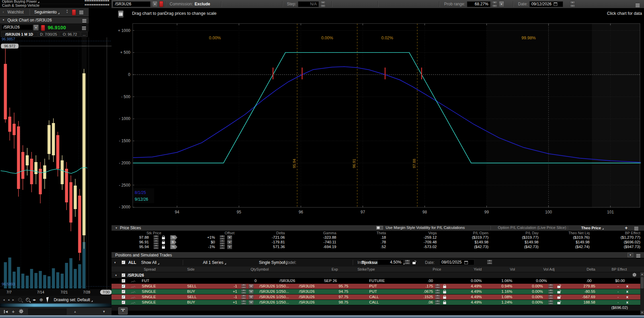 This screenshot has height=318, width=644. What do you see at coordinates (636, 227) in the screenshot?
I see `price-slices-menu-icon` at bounding box center [636, 227].